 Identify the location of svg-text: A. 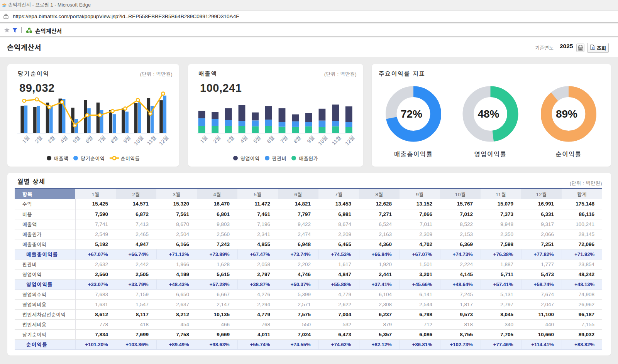
(29, 30).